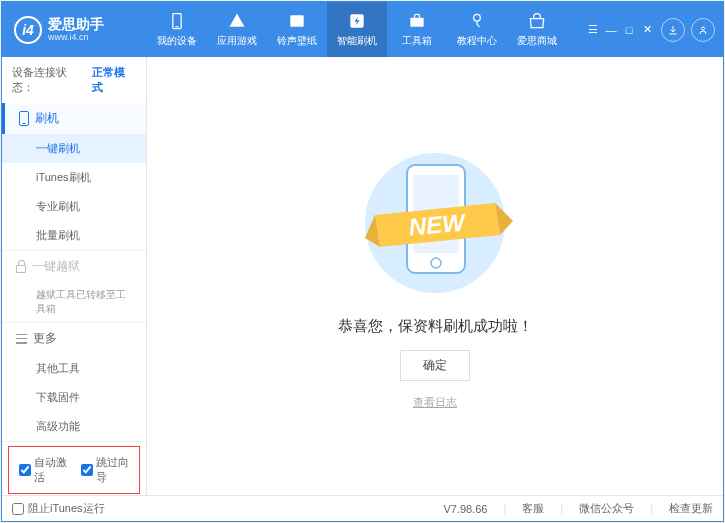 This screenshot has width=725, height=523. What do you see at coordinates (74, 80) in the screenshot?
I see `connection-status: 设备连接状态： 正常模式` at bounding box center [74, 80].